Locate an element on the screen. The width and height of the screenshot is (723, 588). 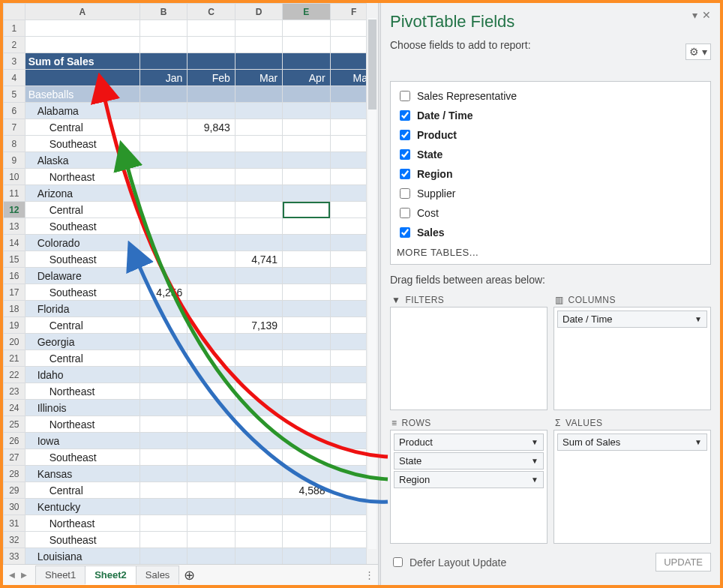
pivot-row-lvl2: Florida is located at coordinates (82, 309).